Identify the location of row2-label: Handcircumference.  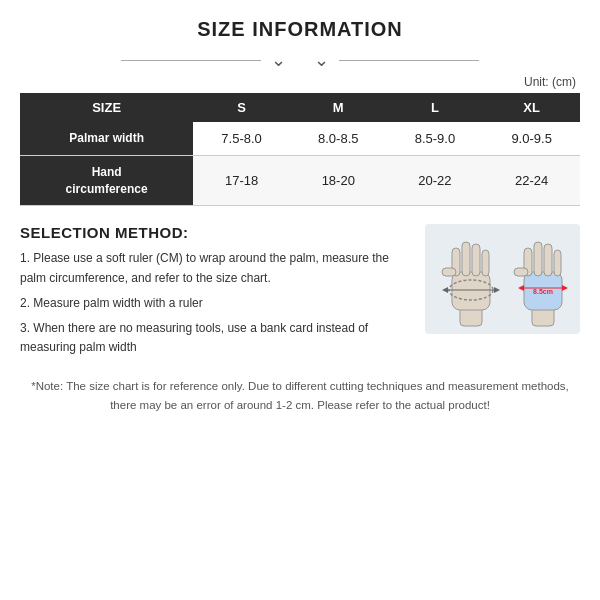
(106, 180).